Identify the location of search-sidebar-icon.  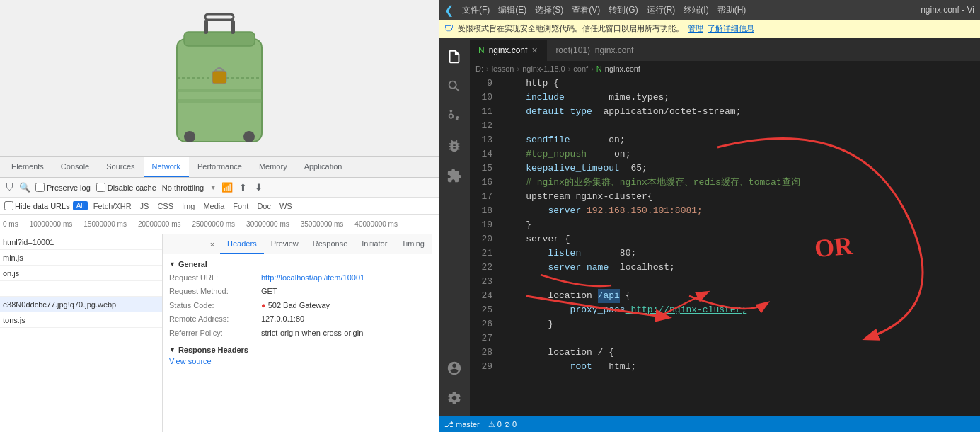
(454, 86).